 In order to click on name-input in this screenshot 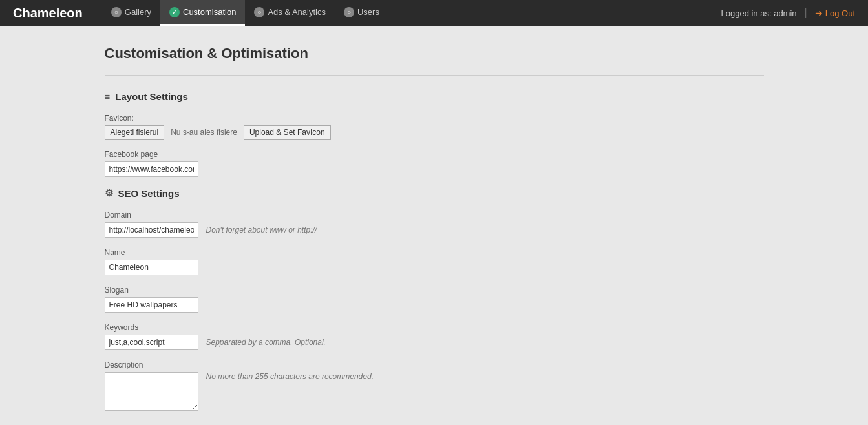, I will do `click(151, 267)`.